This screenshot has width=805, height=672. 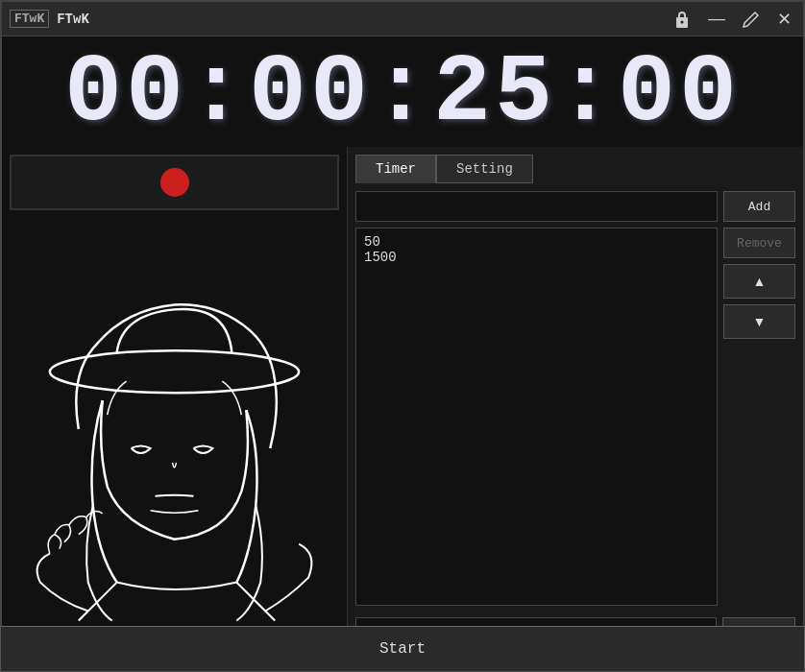 What do you see at coordinates (732, 19) in the screenshot?
I see `titlebar-controls: — ✕` at bounding box center [732, 19].